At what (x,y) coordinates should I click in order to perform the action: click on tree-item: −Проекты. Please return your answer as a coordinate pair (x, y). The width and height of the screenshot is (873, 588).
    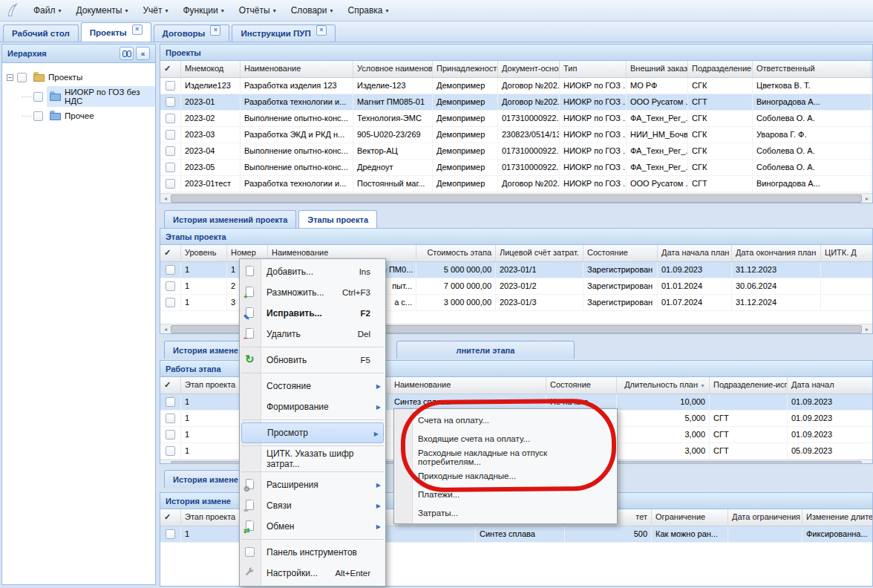
    Looking at the image, I should click on (79, 77).